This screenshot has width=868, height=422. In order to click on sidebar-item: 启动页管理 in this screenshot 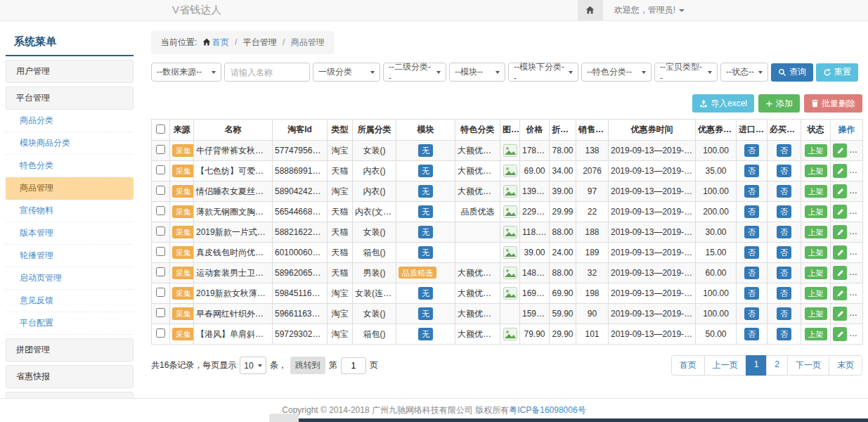, I will do `click(70, 279)`.